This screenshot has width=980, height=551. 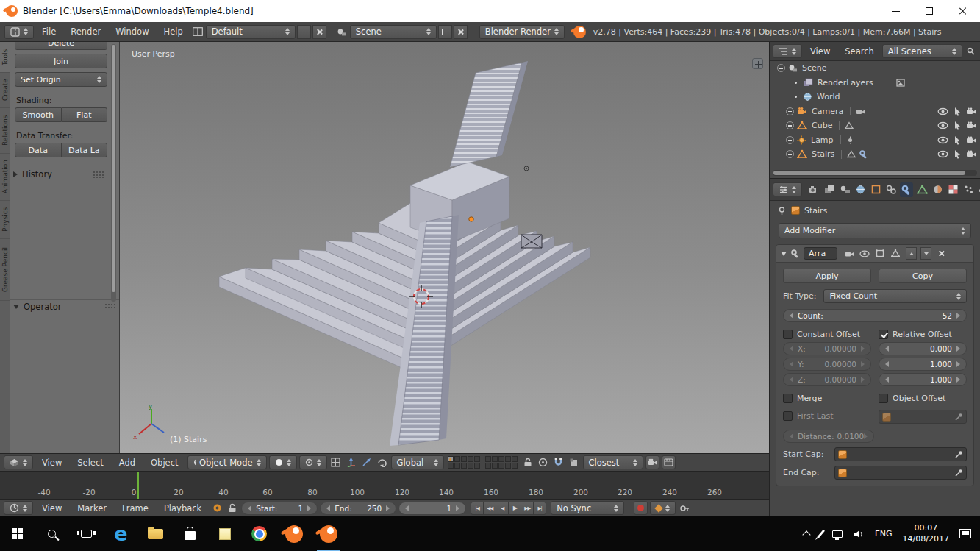 What do you see at coordinates (979, 190) in the screenshot?
I see `tab-physics` at bounding box center [979, 190].